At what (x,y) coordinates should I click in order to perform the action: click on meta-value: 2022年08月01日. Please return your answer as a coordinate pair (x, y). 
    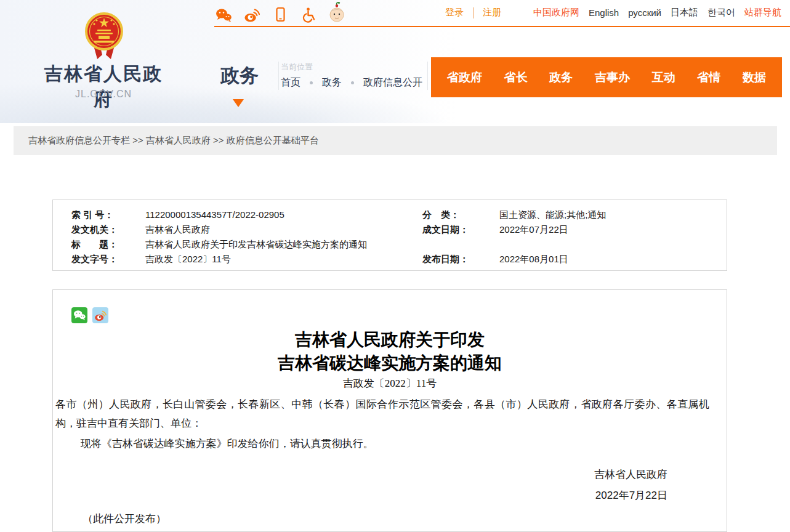
    Looking at the image, I should click on (534, 259).